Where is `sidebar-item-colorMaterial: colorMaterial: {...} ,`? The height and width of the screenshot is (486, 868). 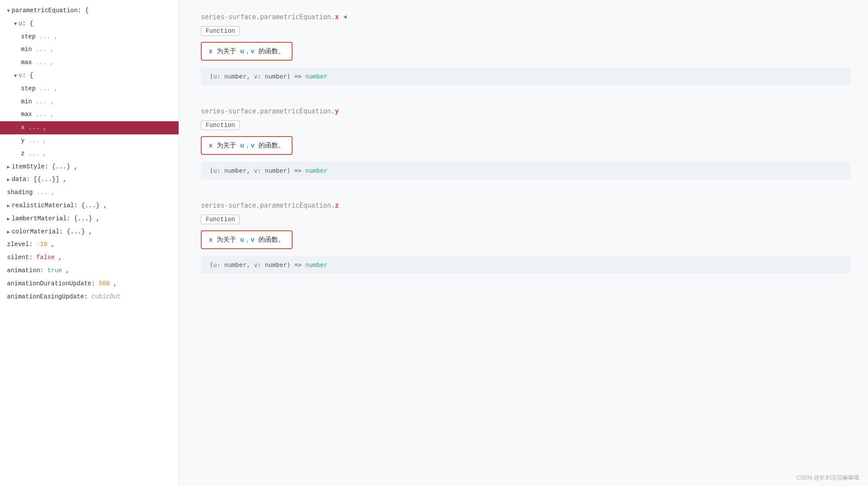
sidebar-item-colorMaterial: colorMaterial: {...} , is located at coordinates (89, 232).